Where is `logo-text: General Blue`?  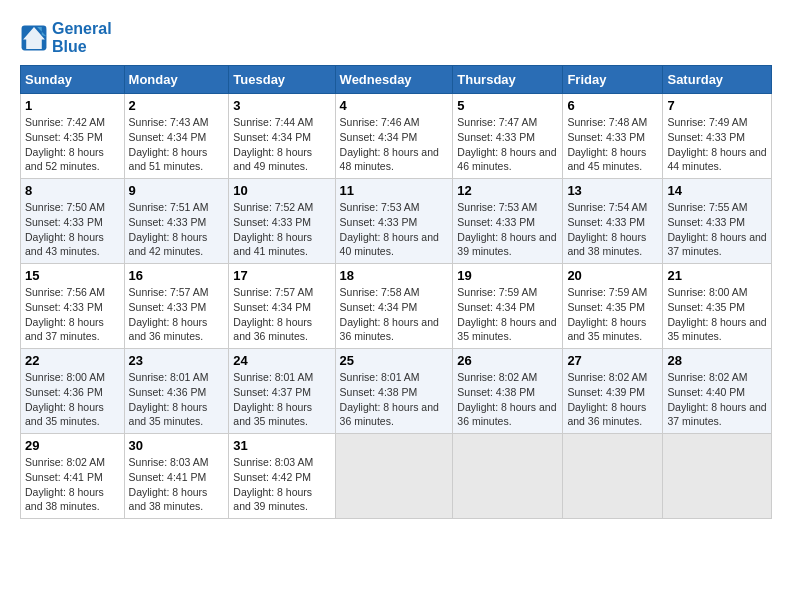
logo-text: General Blue is located at coordinates (82, 38).